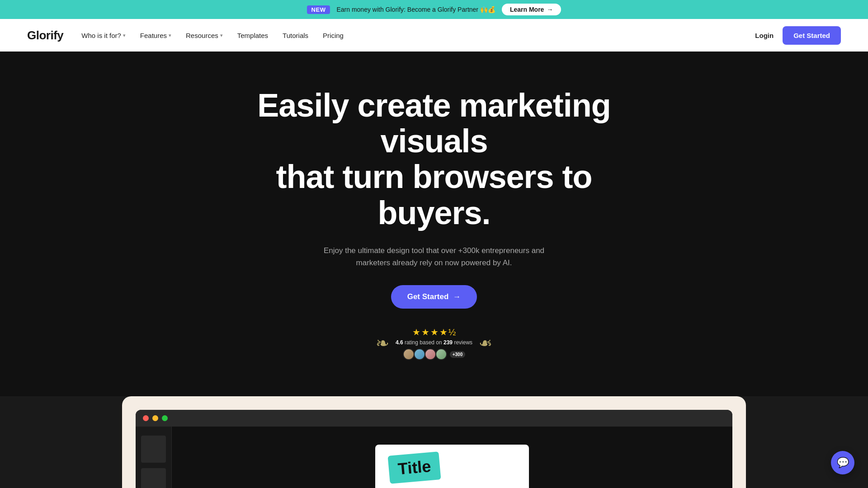 The width and height of the screenshot is (868, 488). What do you see at coordinates (434, 457) in the screenshot?
I see `browser-content: Title 🫖` at bounding box center [434, 457].